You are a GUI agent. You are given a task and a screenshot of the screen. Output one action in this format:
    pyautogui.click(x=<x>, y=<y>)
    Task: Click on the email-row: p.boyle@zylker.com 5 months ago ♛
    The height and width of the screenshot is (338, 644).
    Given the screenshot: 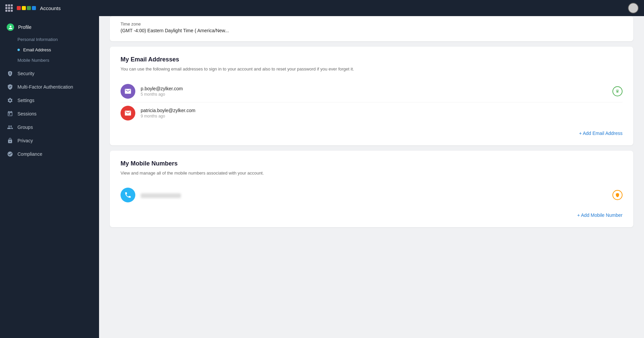 What is the action you would take?
    pyautogui.click(x=371, y=91)
    